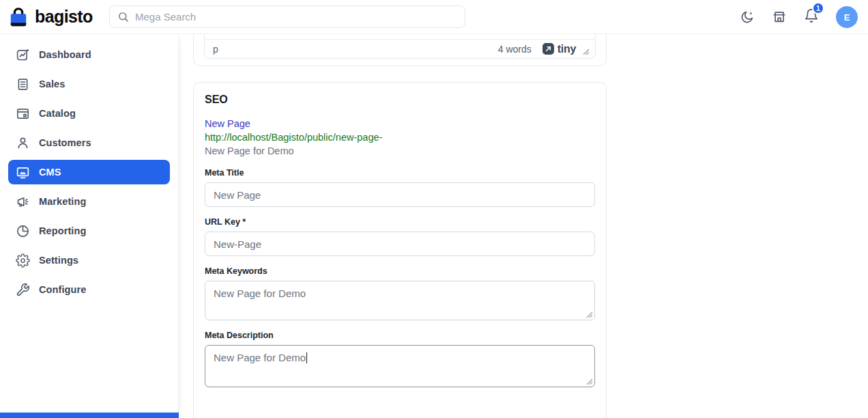 This screenshot has width=868, height=418. Describe the element at coordinates (259, 294) in the screenshot. I see `meta-keywords-value: New Page for Demo` at that location.